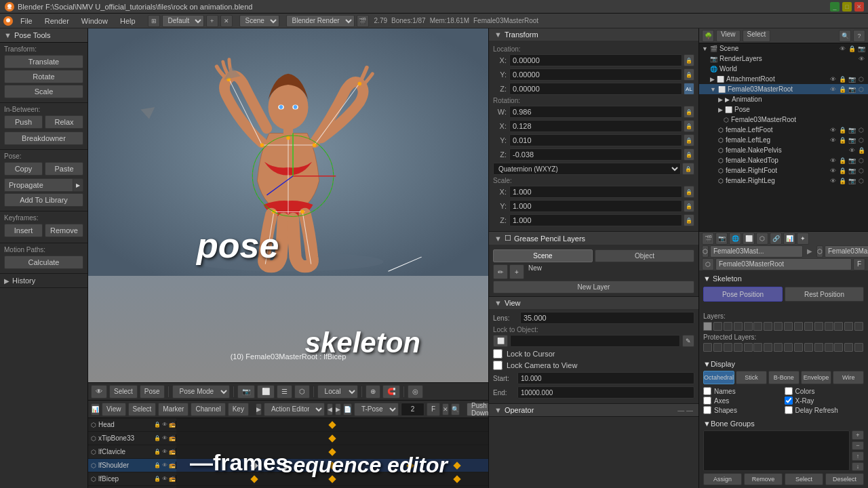 This screenshot has height=488, width=868. What do you see at coordinates (689, 126) in the screenshot?
I see `rot-x-lock-icon: 🔒` at bounding box center [689, 126].